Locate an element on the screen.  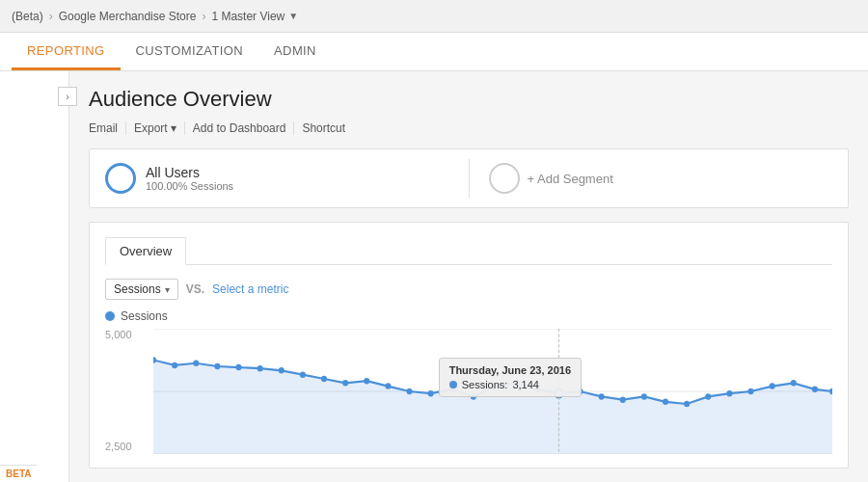
segment-circle is located at coordinates (121, 178).